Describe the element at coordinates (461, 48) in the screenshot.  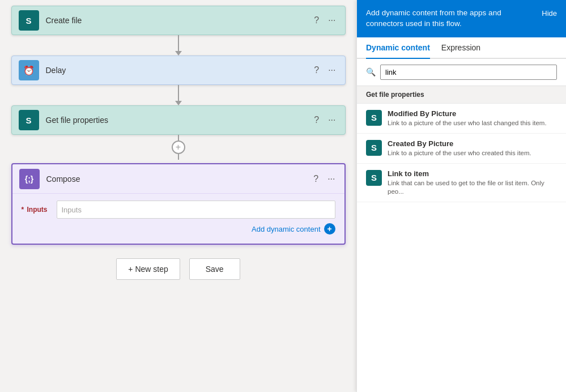
I see `panel-tabs: Dynamic content Expression` at that location.